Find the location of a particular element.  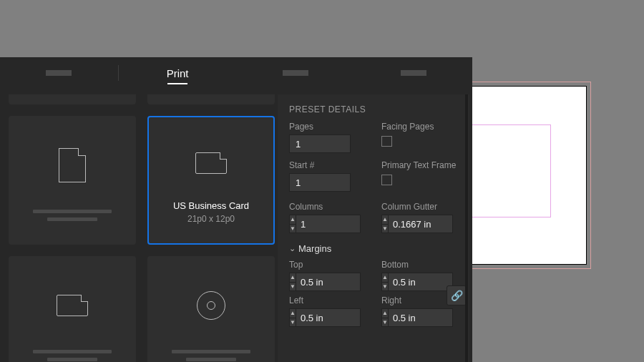

margin-top-label: Top is located at coordinates (328, 265).